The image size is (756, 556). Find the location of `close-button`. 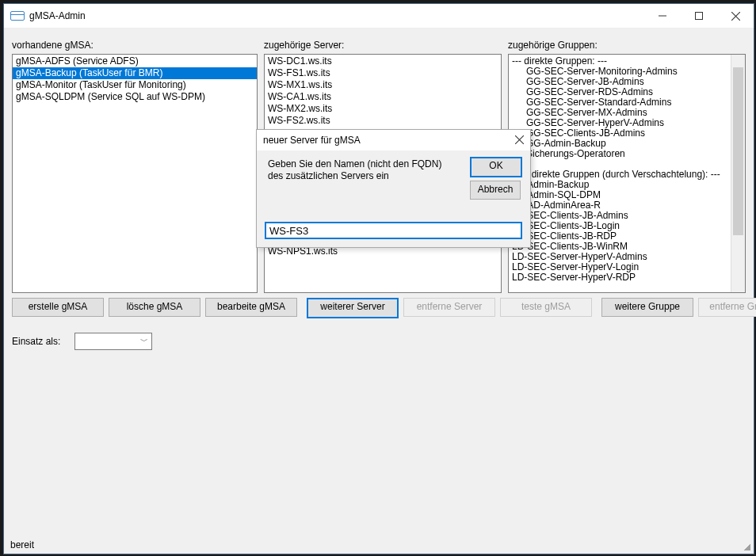

close-button is located at coordinates (735, 16).